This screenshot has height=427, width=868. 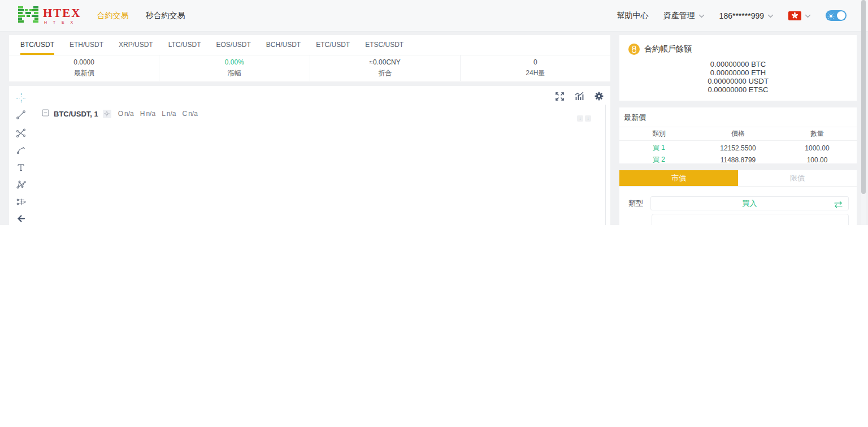 I want to click on scrollbar-thumb, so click(x=863, y=97).